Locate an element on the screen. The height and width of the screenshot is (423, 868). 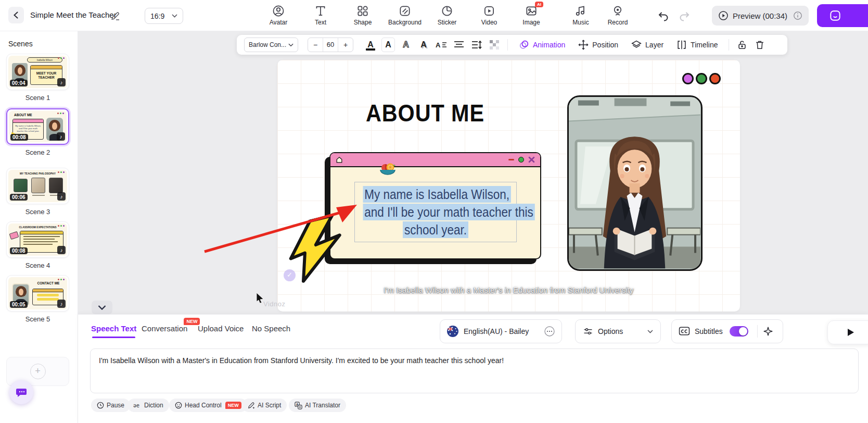
text-shadow-button: A is located at coordinates (424, 45).